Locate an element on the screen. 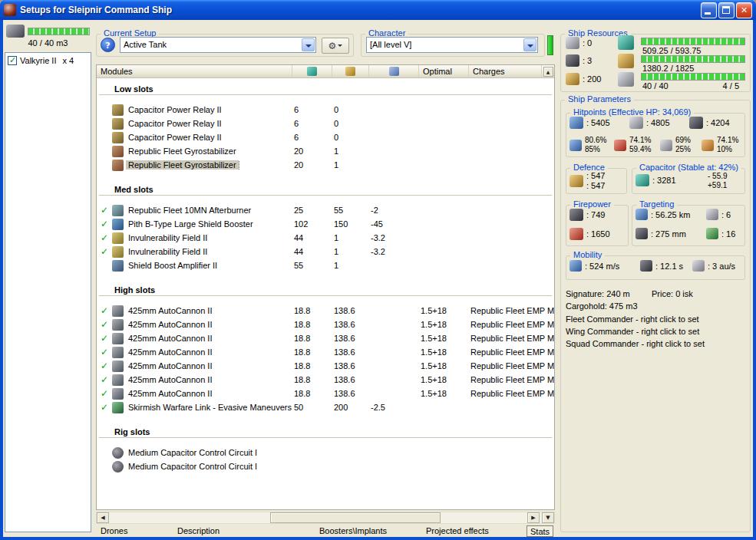 This screenshot has width=756, height=540. scrollbar-track is located at coordinates (318, 518).